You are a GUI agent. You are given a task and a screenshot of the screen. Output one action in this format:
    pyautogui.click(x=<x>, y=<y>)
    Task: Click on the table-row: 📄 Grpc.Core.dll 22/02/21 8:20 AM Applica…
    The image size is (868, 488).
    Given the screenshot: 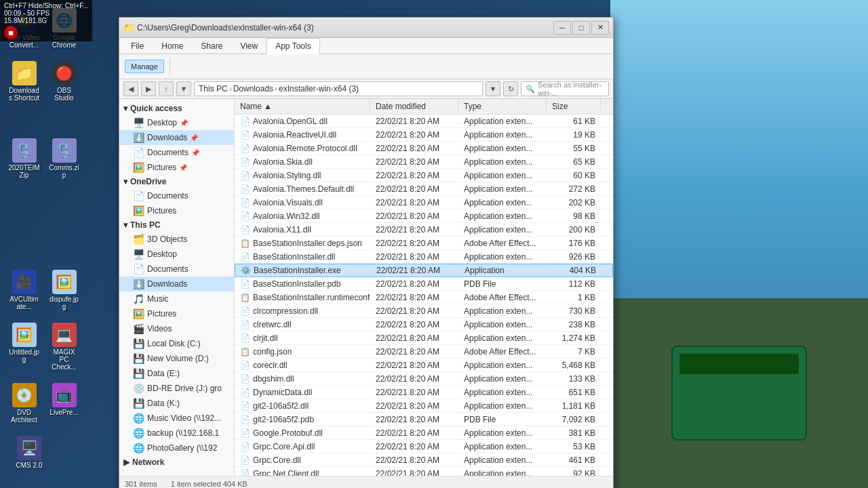 What is the action you would take?
    pyautogui.click(x=424, y=460)
    